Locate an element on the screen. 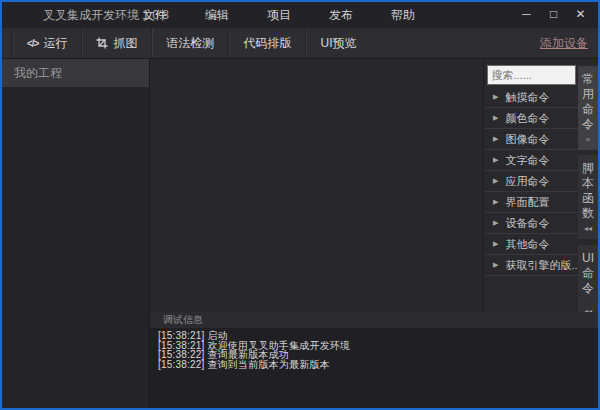  menu-edit: 编辑 is located at coordinates (217, 15).